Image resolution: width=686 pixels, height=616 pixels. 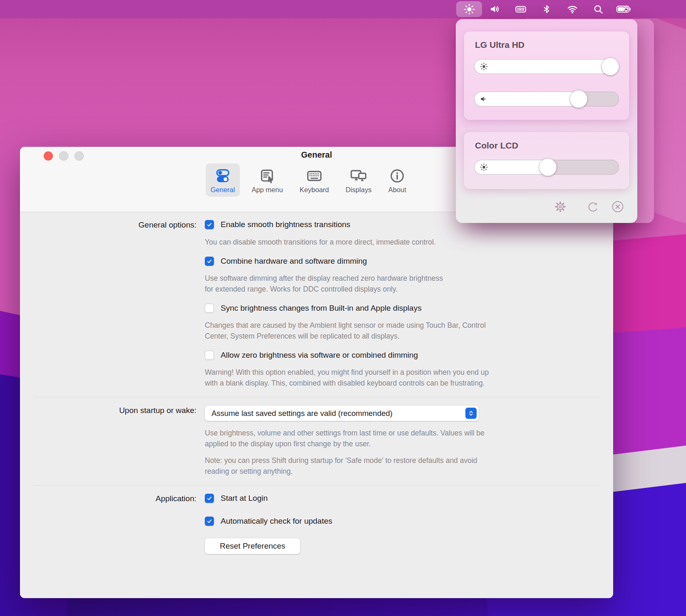 I want to click on popover-actions, so click(x=547, y=207).